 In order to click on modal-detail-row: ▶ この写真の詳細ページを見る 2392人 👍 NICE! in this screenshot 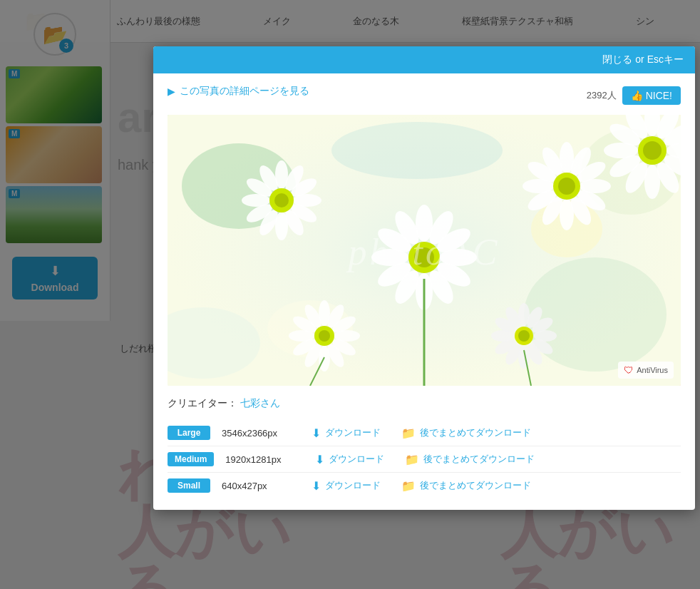, I will do `click(424, 96)`.